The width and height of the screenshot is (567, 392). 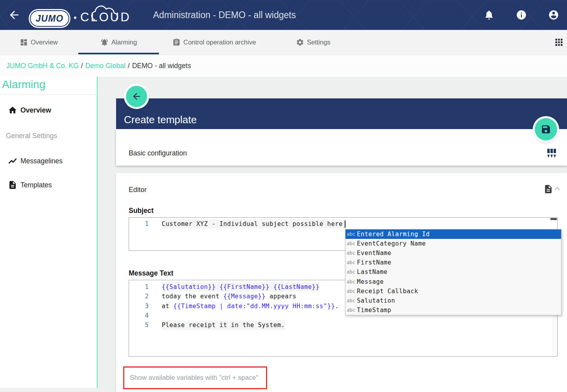 I want to click on code-line: 5 Please receipt it in the System., so click(x=343, y=325).